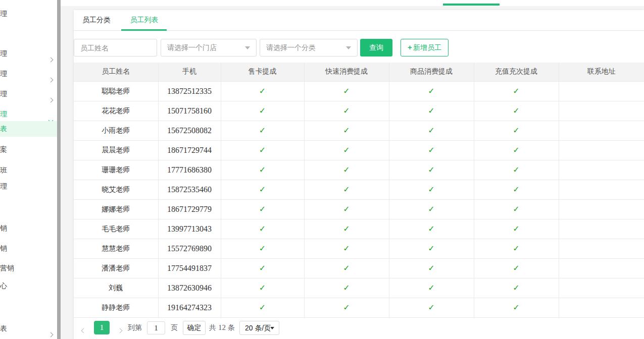 Image resolution: width=644 pixels, height=339 pixels. I want to click on tab-employee-list: 员工列表, so click(144, 20).